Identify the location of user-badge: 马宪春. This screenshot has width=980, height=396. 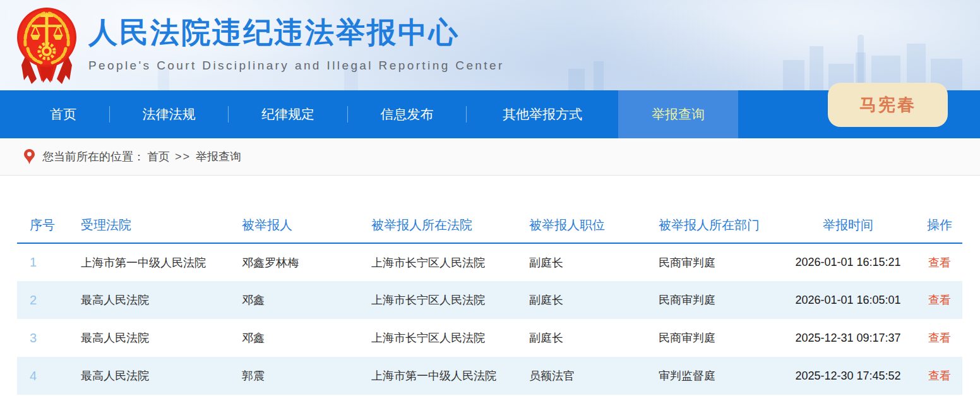
(888, 105).